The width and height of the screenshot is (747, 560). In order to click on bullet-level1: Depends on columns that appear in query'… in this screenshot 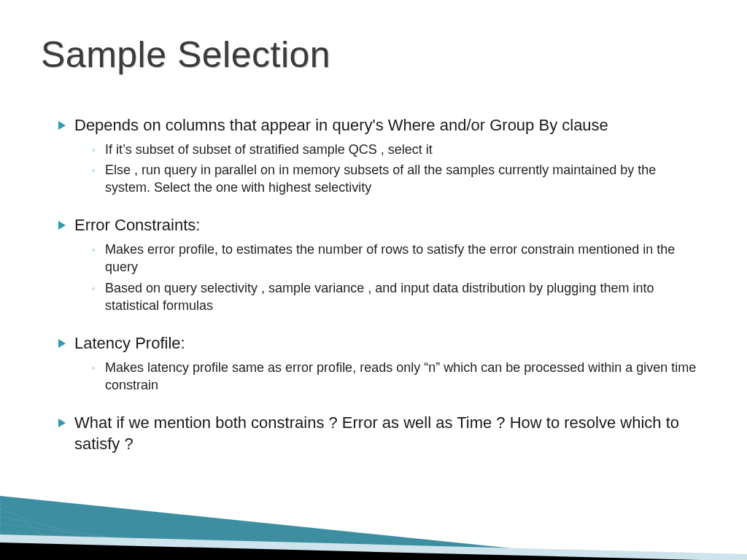, I will do `click(379, 156)`.